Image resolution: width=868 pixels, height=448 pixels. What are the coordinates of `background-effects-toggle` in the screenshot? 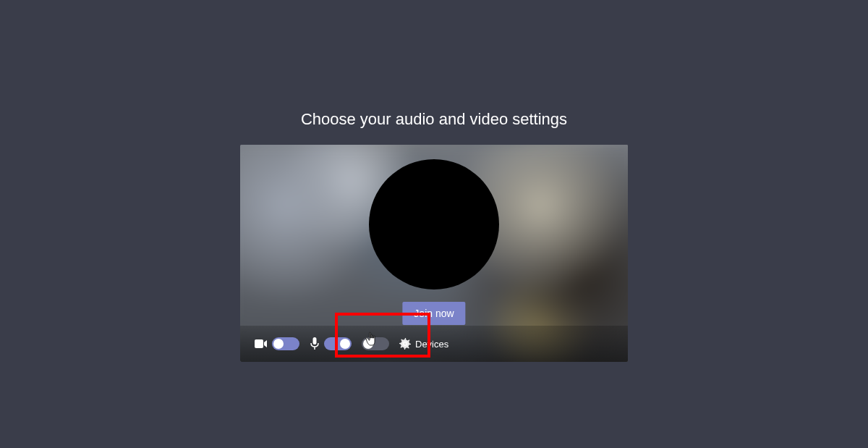 It's located at (375, 344).